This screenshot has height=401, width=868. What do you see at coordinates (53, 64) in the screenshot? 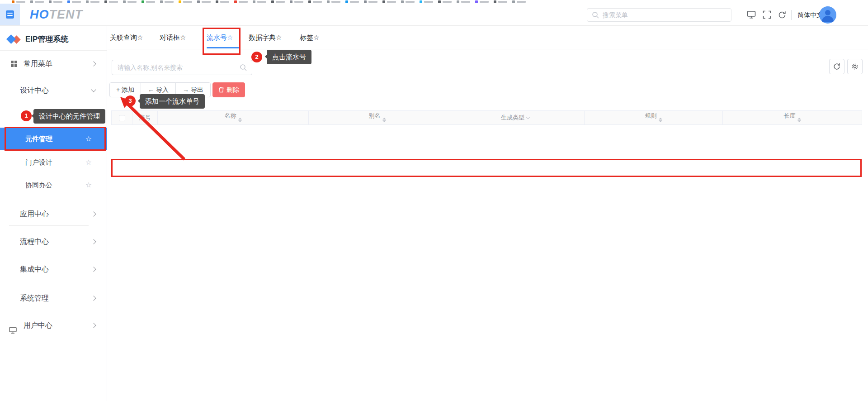
I see `sidebar-item-common-menu: 常用菜单` at bounding box center [53, 64].